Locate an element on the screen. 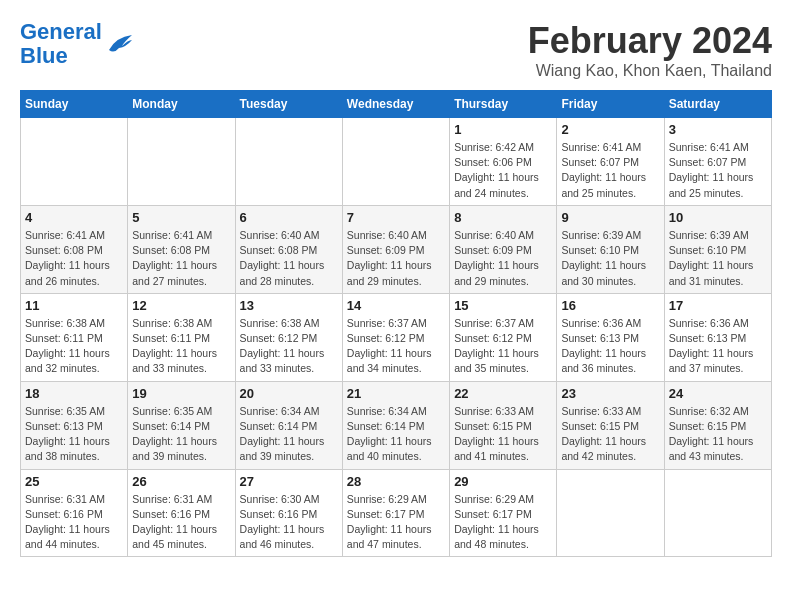 Image resolution: width=792 pixels, height=612 pixels. day-number: 10 is located at coordinates (718, 218).